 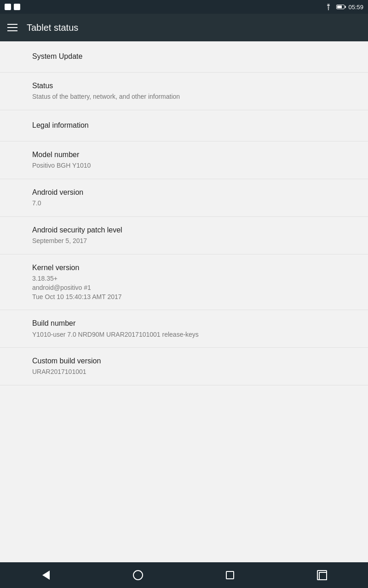 What do you see at coordinates (344, 7) in the screenshot?
I see `status-bar-right: 05:59` at bounding box center [344, 7].